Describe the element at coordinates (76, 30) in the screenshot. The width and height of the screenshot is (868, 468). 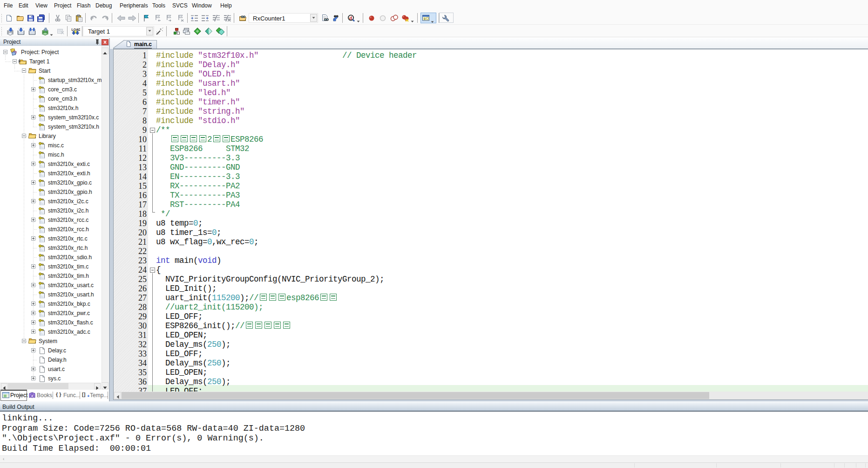
I see `svg-text: LOAD` at that location.